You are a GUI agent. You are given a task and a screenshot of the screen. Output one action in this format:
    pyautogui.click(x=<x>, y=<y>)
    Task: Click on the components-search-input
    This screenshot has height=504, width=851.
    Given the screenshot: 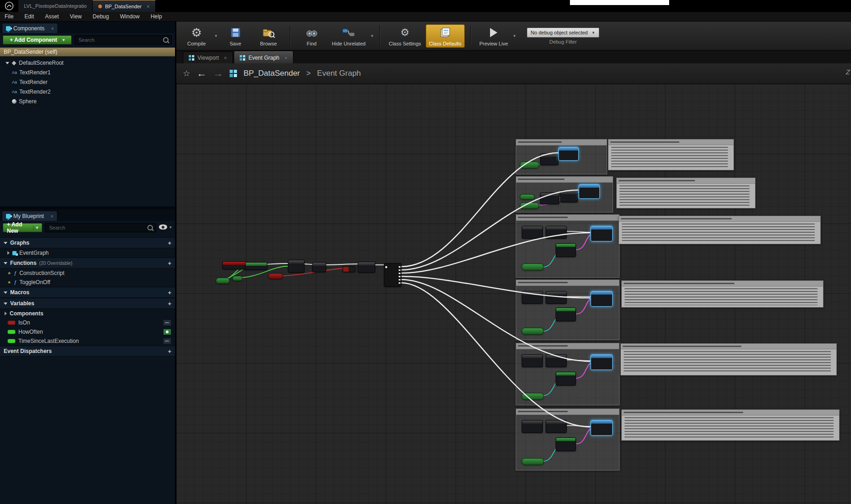 What is the action you would take?
    pyautogui.click(x=120, y=40)
    